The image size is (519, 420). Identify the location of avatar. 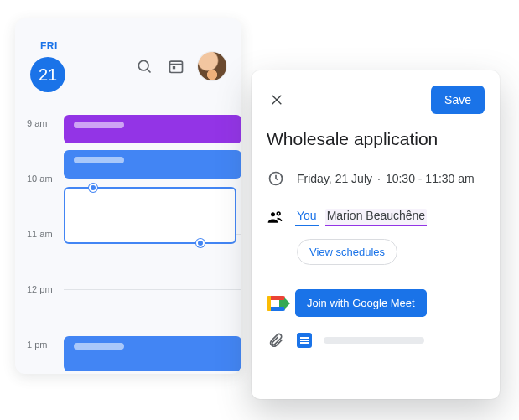
(212, 66).